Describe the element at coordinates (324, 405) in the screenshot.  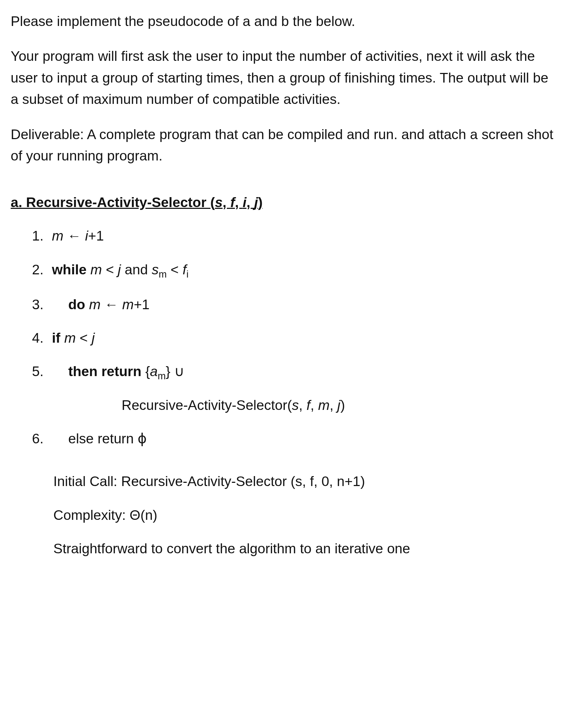
I see `step-5-recurse-m: m` at that location.